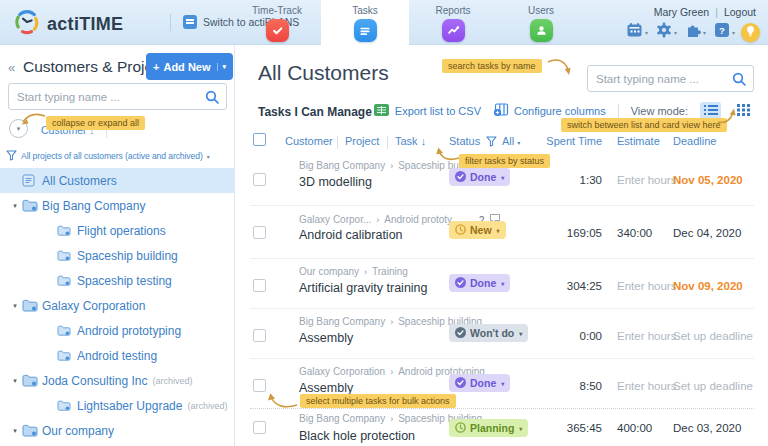 The width and height of the screenshot is (768, 446). What do you see at coordinates (118, 330) in the screenshot?
I see `tree-item-project: Android prototyping` at bounding box center [118, 330].